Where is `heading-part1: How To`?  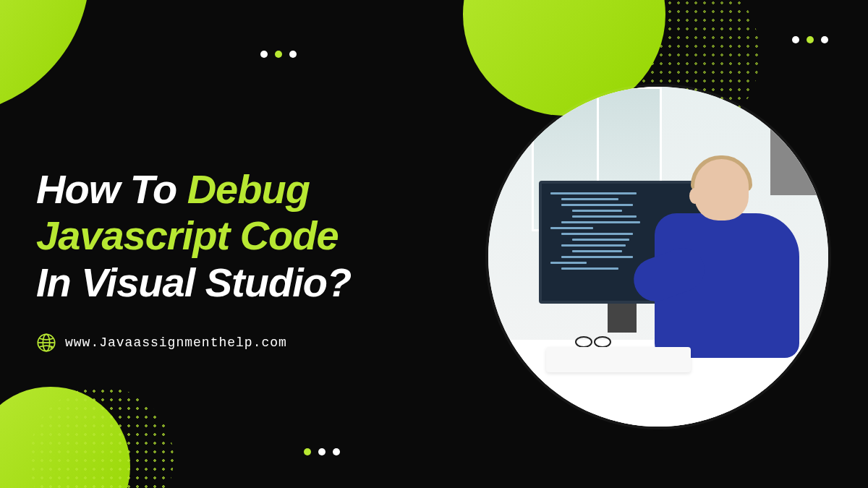 heading-part1: How To is located at coordinates (111, 189).